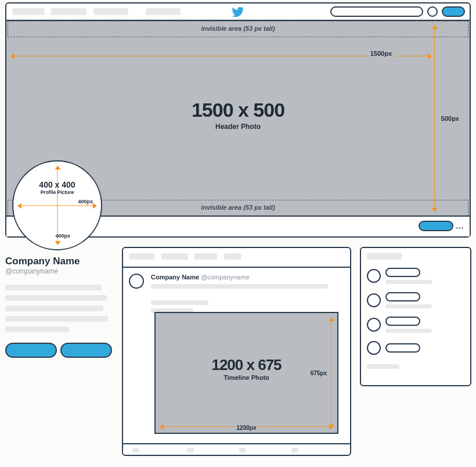 The image size is (476, 467). I want to click on tweet-avatar, so click(136, 281).